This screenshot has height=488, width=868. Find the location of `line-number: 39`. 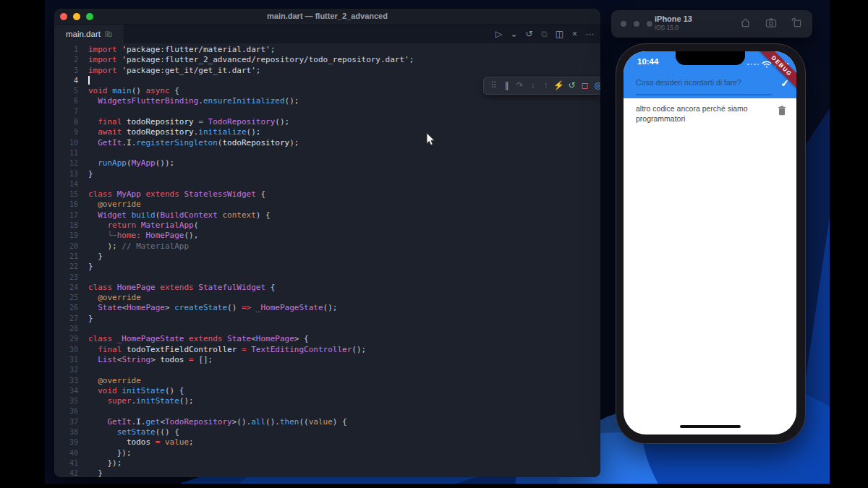

line-number: 39 is located at coordinates (71, 442).